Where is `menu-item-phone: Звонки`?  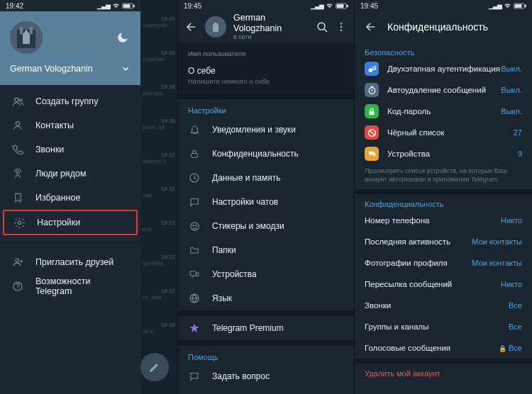 menu-item-phone: Звонки is located at coordinates (70, 150).